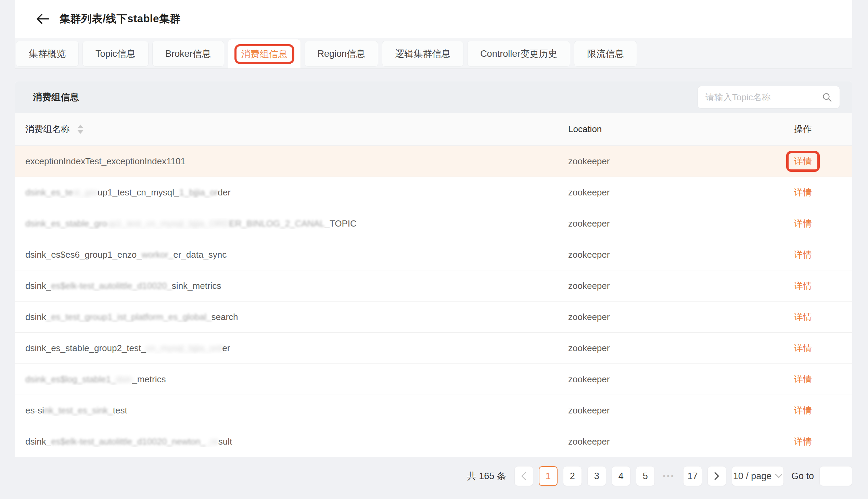 The height and width of the screenshot is (499, 868). What do you see at coordinates (434, 161) in the screenshot?
I see `table-row: exceptionIndexTest_exceptionIndex1101 zo…` at bounding box center [434, 161].